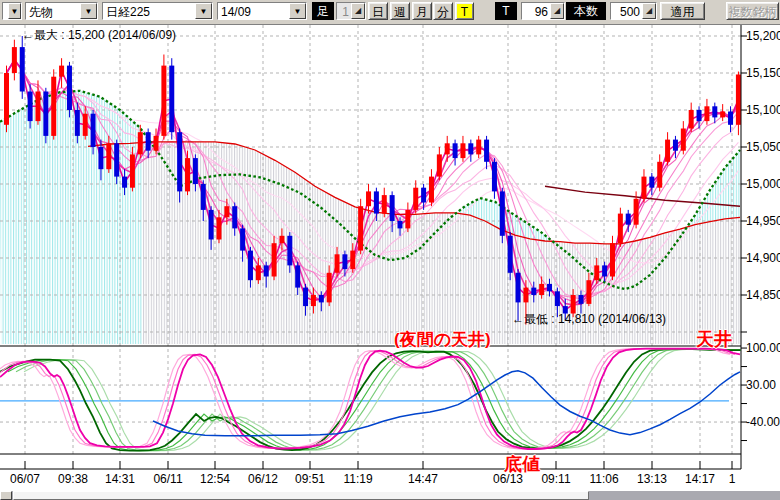  Describe the element at coordinates (215, 479) in the screenshot. I see `time-axis-label: 12:54` at that location.